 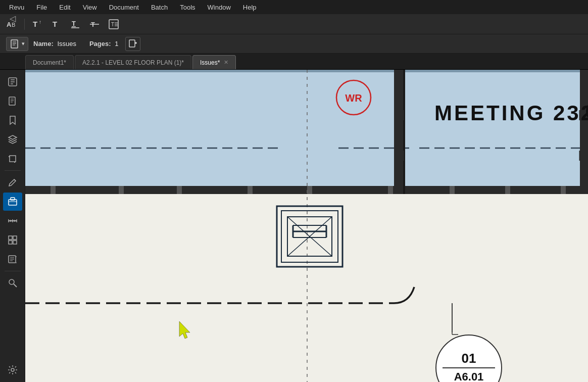 What do you see at coordinates (41, 7) in the screenshot?
I see `menu-file: File` at bounding box center [41, 7].